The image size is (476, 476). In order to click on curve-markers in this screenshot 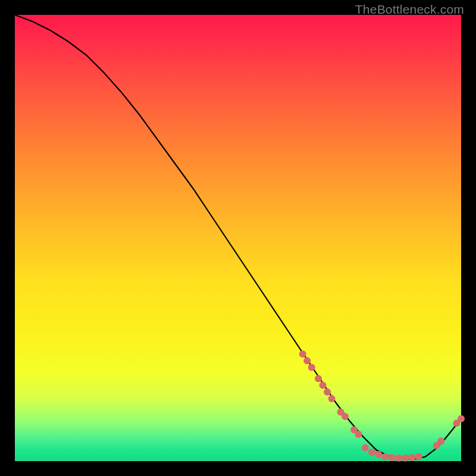, I will do `click(382, 406)`.